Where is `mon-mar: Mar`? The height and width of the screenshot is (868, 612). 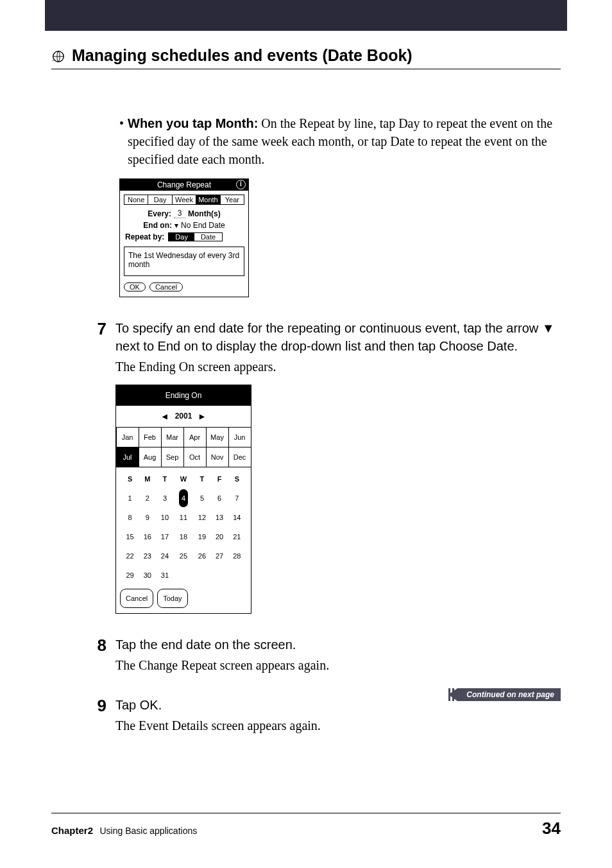 mon-mar: Mar is located at coordinates (173, 437).